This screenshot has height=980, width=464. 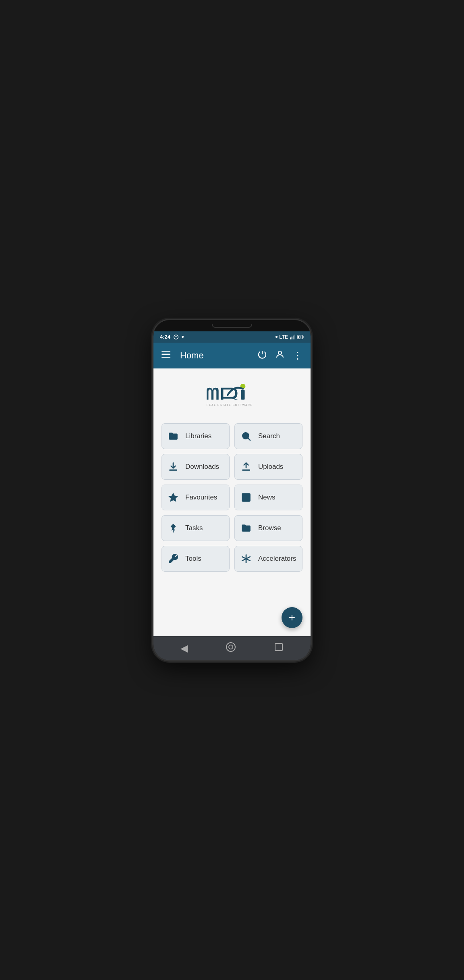 What do you see at coordinates (230, 405) in the screenshot?
I see `svg-text: REAL ESTATE SOFTWARE` at bounding box center [230, 405].